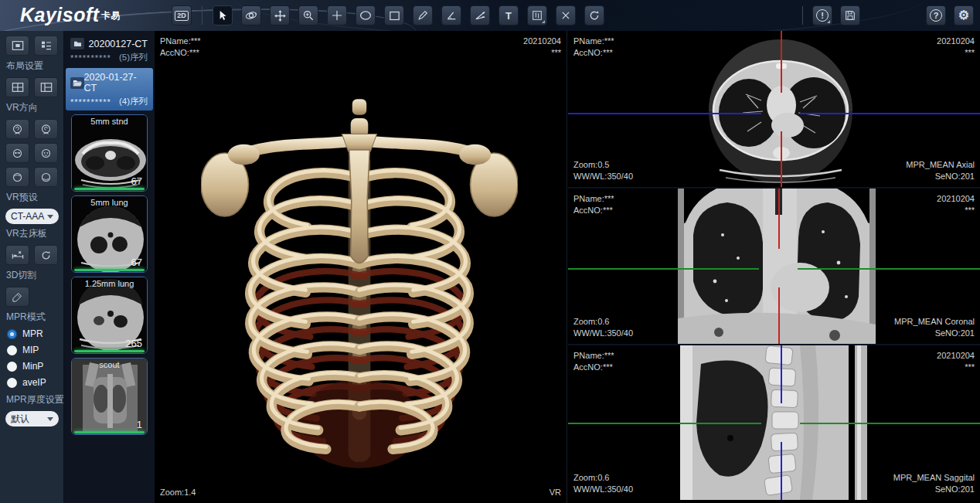 The height and width of the screenshot is (503, 980). Describe the element at coordinates (251, 15) in the screenshot. I see `rotate-3d-tool` at that location.